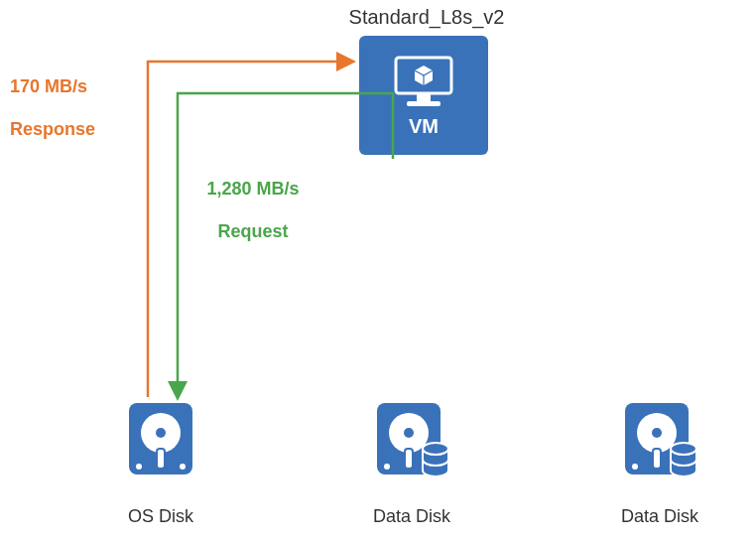 This screenshot has height=541, width=756. What do you see at coordinates (412, 512) in the screenshot?
I see `data-disk1-label: Data Disk P4` at bounding box center [412, 512].